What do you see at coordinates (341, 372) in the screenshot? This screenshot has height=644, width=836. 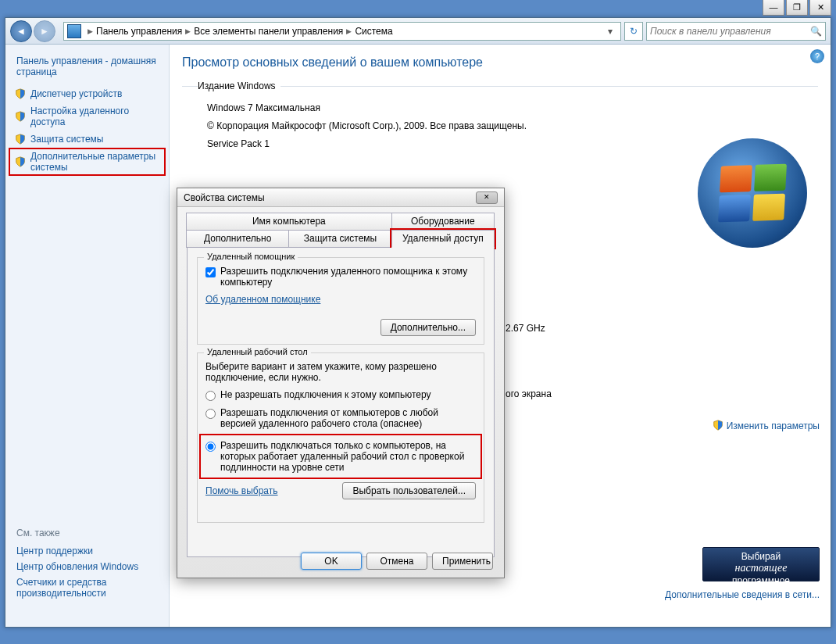 I see `remote-desktop-intro: Выберите вариант и затем укажите, кому р…` at bounding box center [341, 372].